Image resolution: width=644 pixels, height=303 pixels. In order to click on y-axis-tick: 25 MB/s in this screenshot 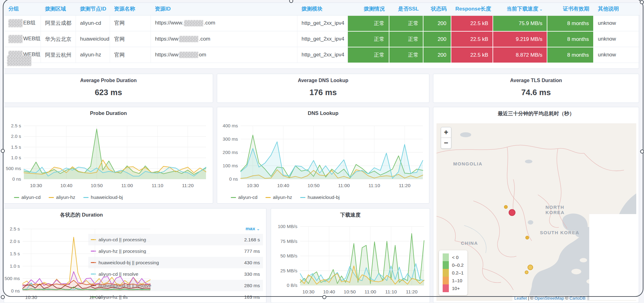, I will do `click(289, 271)`.